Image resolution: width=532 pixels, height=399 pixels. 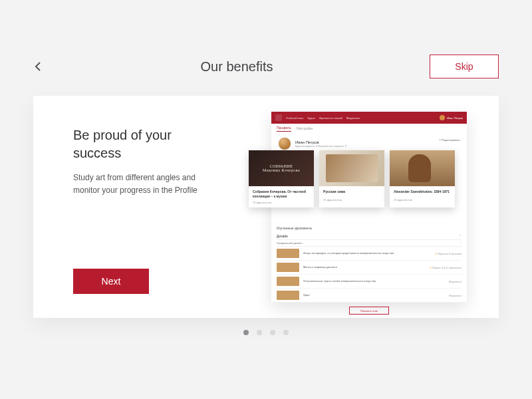 I want to click on mock-nav-item: Курсы, so click(x=311, y=118).